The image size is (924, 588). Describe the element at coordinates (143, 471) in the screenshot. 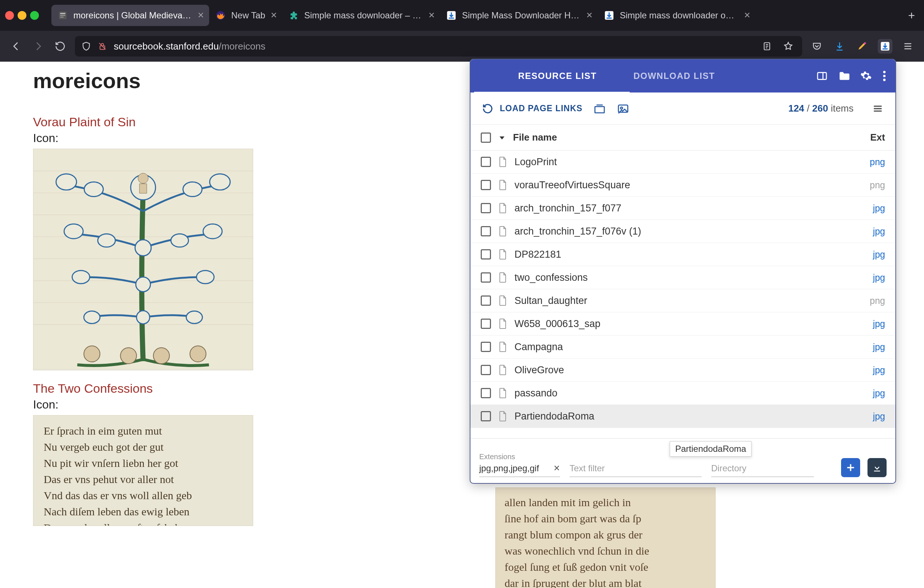

I see `entry-image-1: Er ſprach in eim guten mutNu vergeb euch…` at that location.